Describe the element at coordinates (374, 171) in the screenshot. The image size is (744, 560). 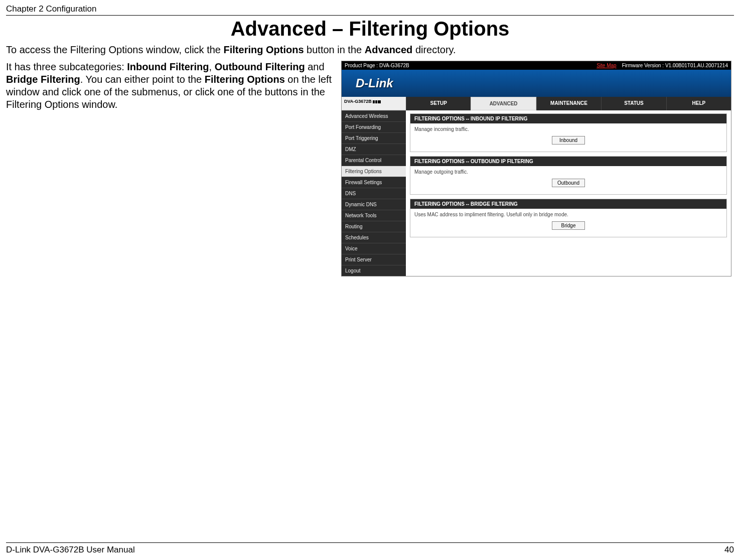
I see `sidebar-item-filtering-options: Filtering Options` at that location.